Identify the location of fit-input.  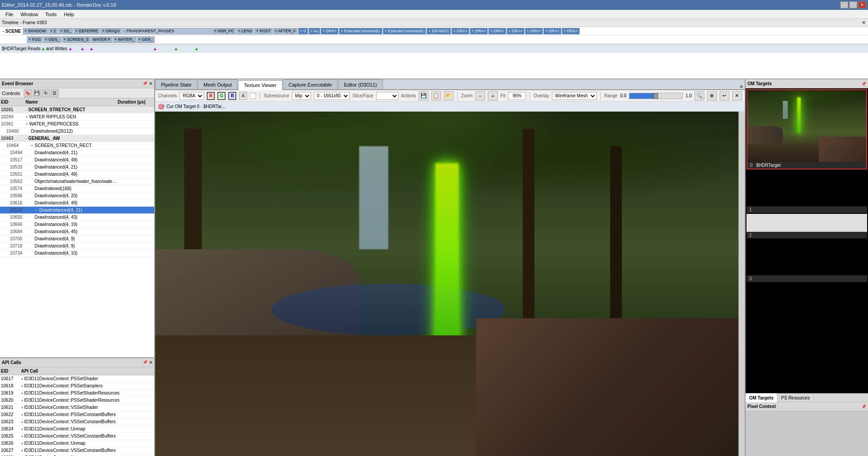
(517, 96).